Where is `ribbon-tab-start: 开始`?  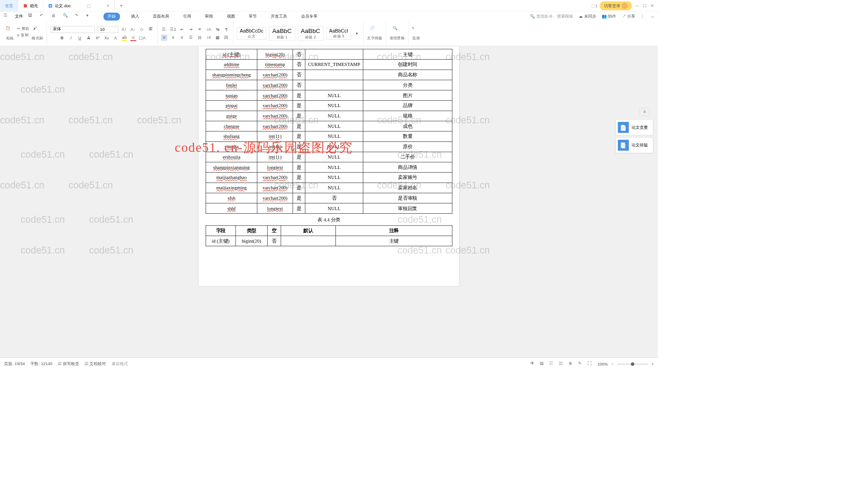 ribbon-tab-start: 开始 is located at coordinates (112, 16).